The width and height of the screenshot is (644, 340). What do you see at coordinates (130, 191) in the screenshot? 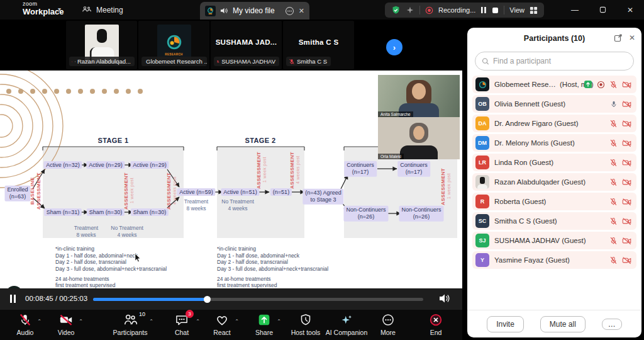
I see `assessment-1week-vertical-label: ASSESSMENT1 week post` at bounding box center [130, 191].